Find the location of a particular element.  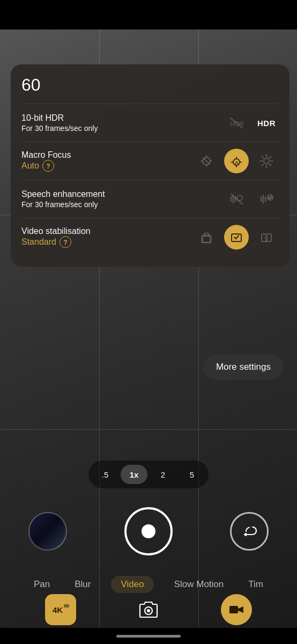

speech-options is located at coordinates (251, 199).